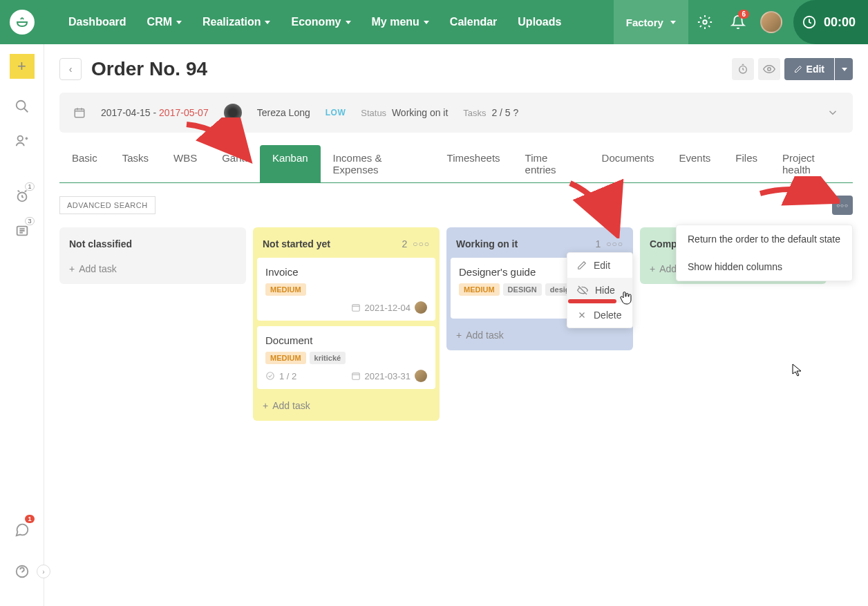 The width and height of the screenshot is (868, 606). Describe the element at coordinates (831, 22) in the screenshot. I see `timer-widget: 00:00` at that location.